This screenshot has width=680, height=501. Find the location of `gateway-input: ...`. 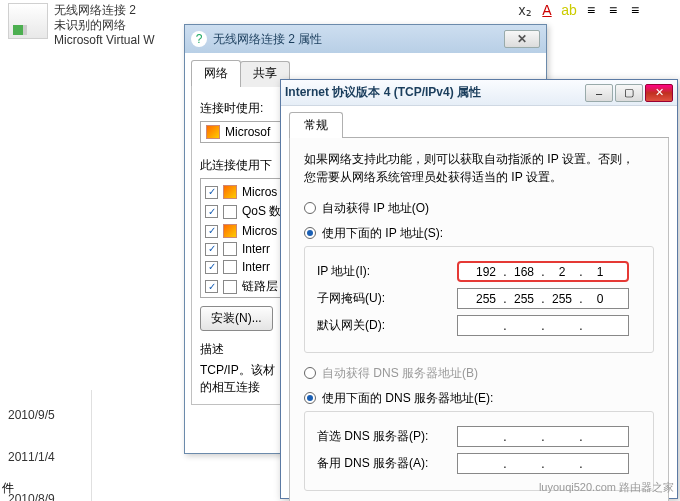

gateway-input: ... is located at coordinates (543, 326).